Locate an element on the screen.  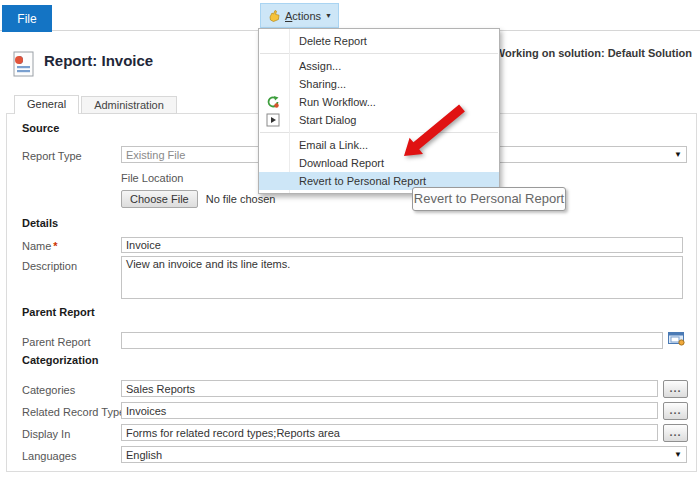
working-on-solution-label: Working on solution: Default Solution is located at coordinates (594, 53).